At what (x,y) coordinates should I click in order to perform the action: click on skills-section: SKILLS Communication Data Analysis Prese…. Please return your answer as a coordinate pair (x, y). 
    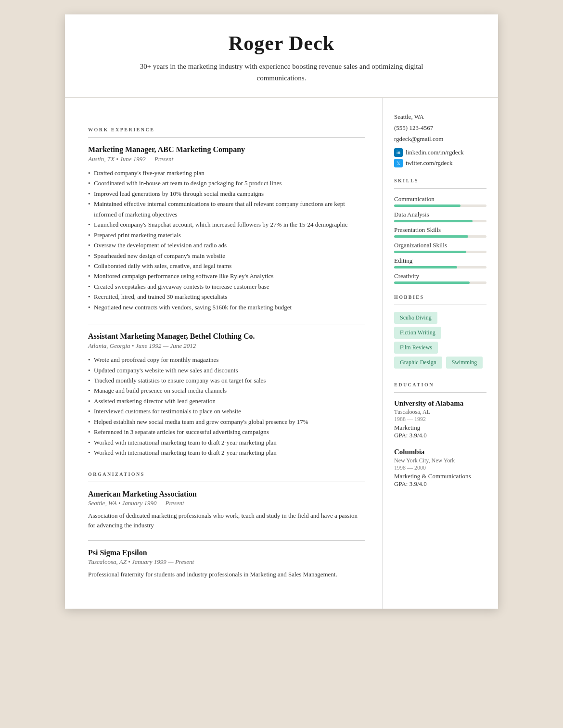
    Looking at the image, I should click on (440, 231).